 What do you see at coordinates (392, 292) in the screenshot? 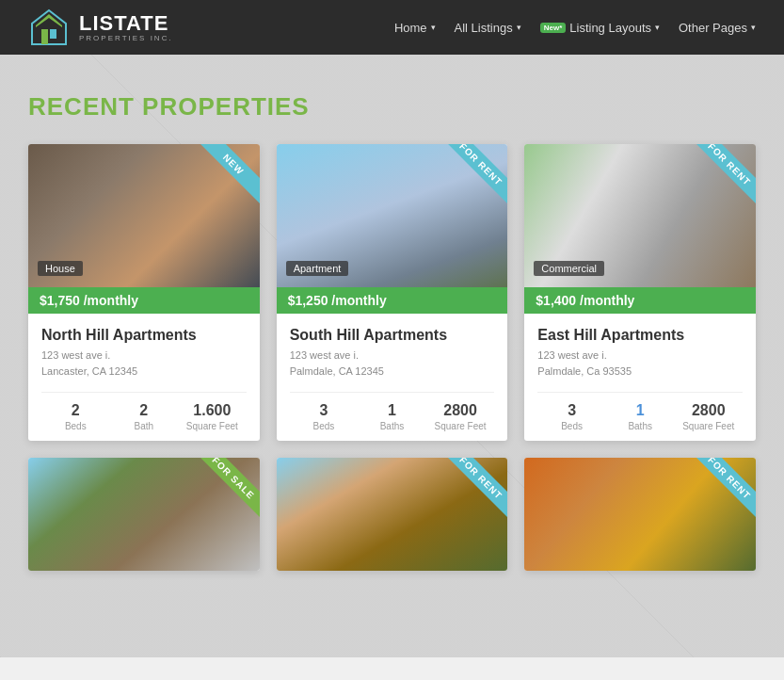
I see `property-card: FOR RENT Apartment $1,250 /monthly South…` at bounding box center [392, 292].